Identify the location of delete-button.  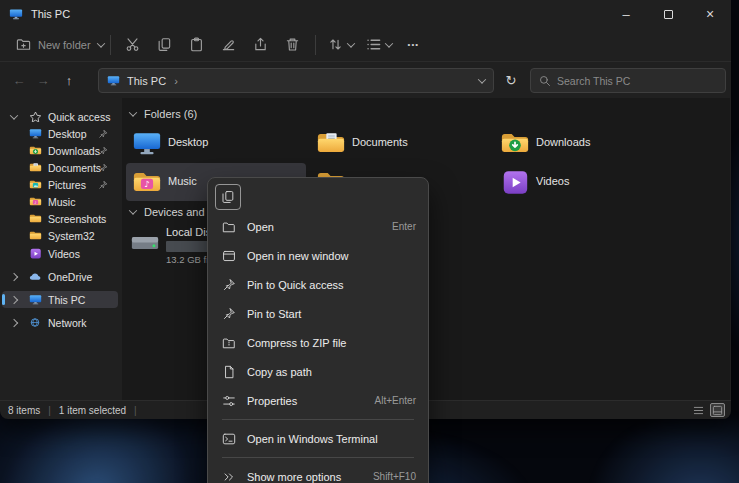
(293, 45).